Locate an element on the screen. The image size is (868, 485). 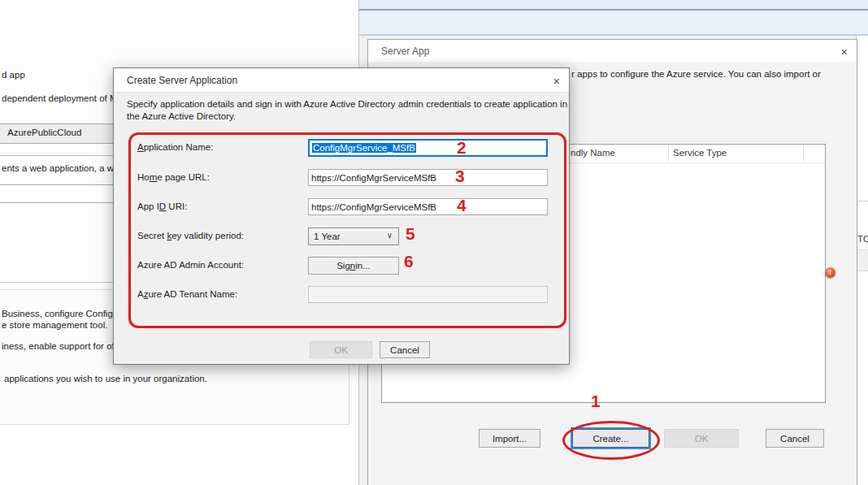
create-dialog-description-line2: the Azure Active Directory. is located at coordinates (181, 116).